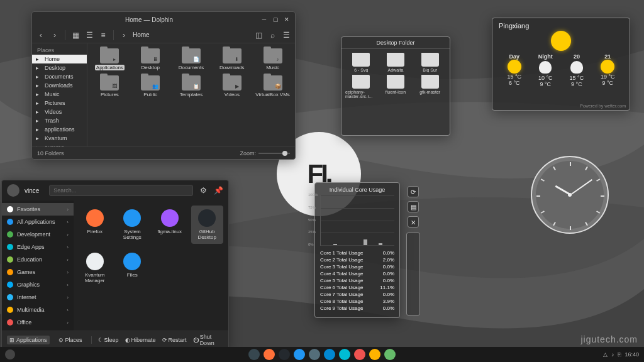 This screenshot has height=362, width=644. I want to click on category-education: Education›, so click(38, 260).